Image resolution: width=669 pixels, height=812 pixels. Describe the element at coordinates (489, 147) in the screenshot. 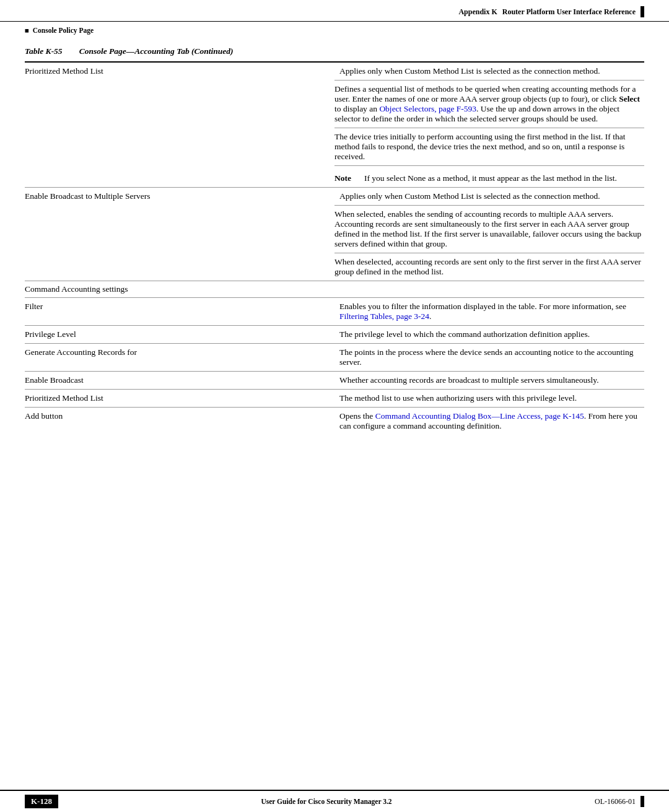

I see `desc-prioritized-3: The device tries initially to perform ac…` at that location.